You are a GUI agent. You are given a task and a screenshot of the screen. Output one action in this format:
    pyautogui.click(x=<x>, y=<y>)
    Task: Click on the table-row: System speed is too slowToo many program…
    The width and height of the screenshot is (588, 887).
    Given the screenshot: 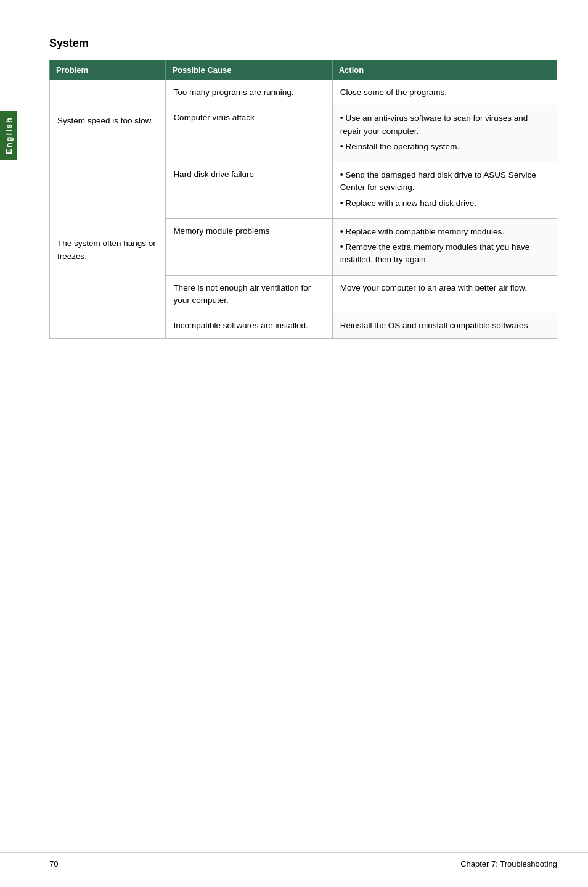 What is the action you would take?
    pyautogui.click(x=303, y=93)
    